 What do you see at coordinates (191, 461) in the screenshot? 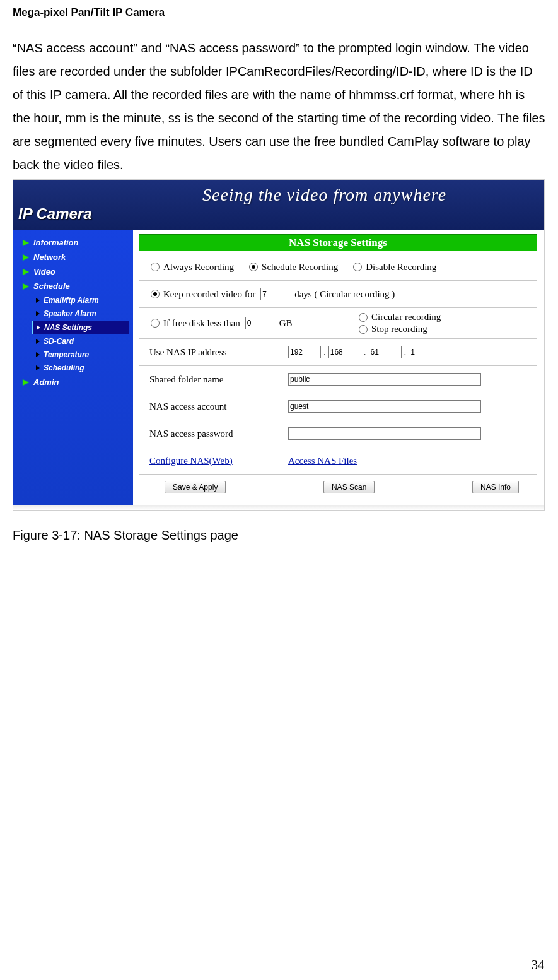
I see `link-configure-nas: Configure NAS(Web)` at bounding box center [191, 461].